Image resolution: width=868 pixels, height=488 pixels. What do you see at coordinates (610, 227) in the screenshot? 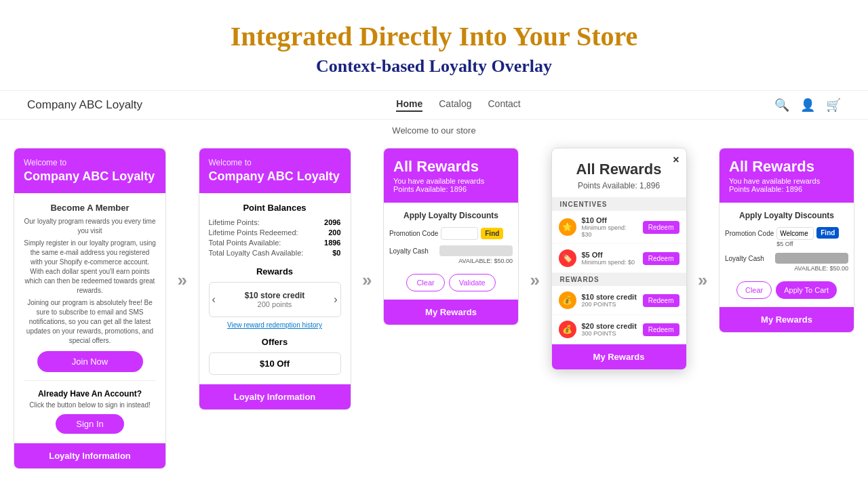
I see `incentive1-info: $10 Off Minimum spend: $30` at bounding box center [610, 227].